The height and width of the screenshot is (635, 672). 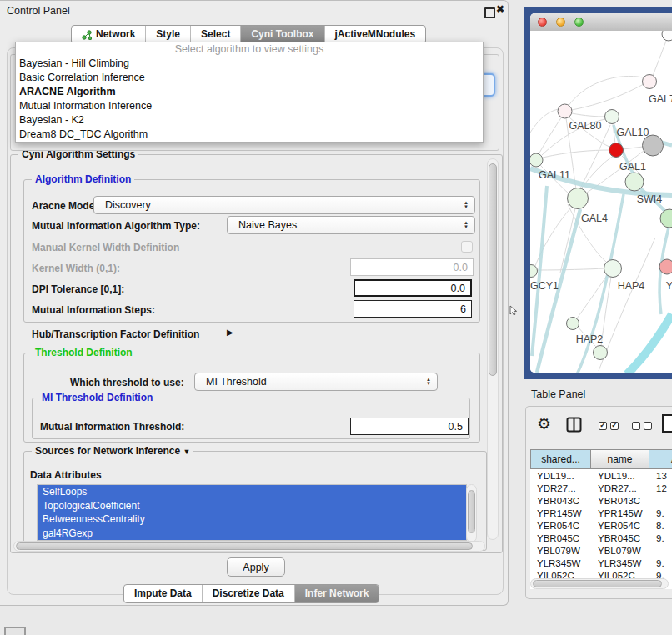 What do you see at coordinates (609, 426) in the screenshot?
I see `select-columns-icon: ✓ ✓` at bounding box center [609, 426].